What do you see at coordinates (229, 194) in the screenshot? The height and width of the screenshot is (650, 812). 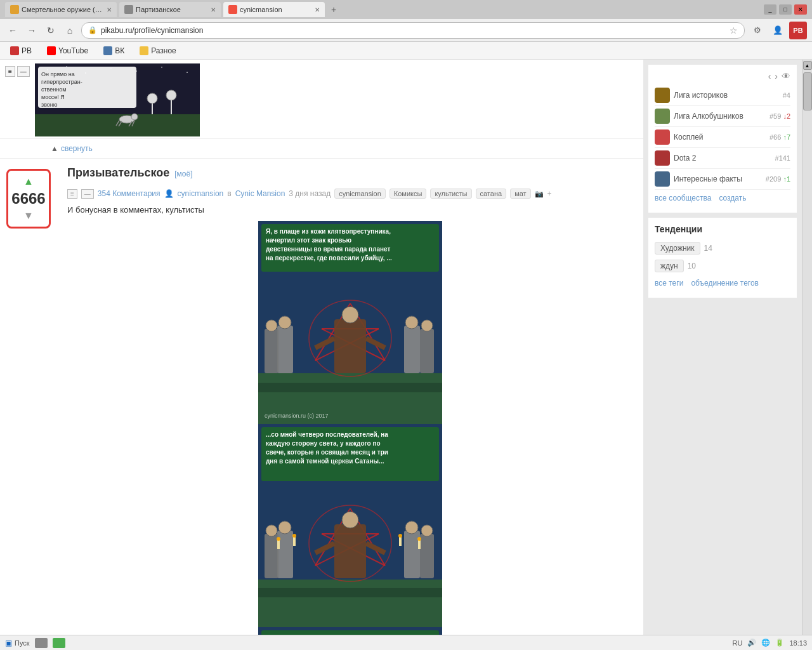 I see `meta-in: в` at bounding box center [229, 194].